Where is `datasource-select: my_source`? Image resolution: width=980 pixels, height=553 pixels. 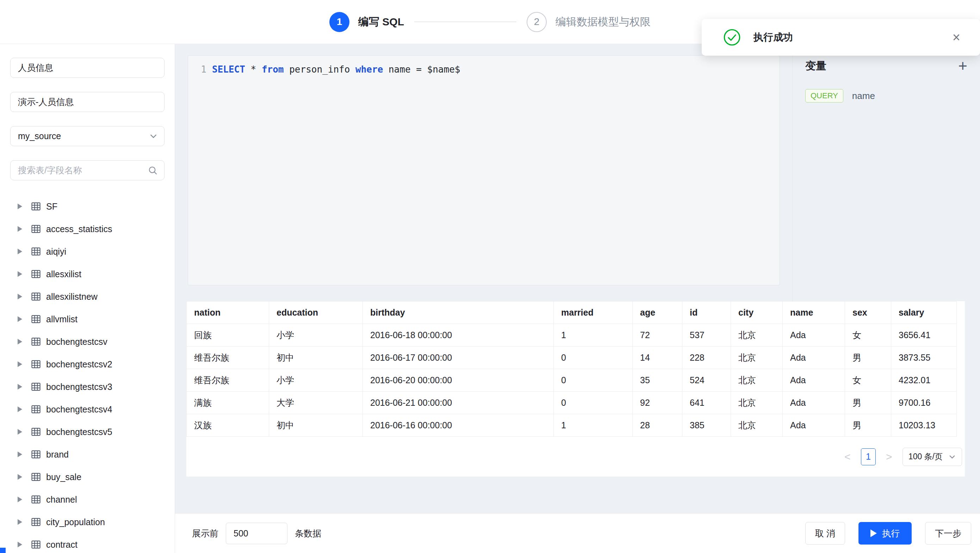
datasource-select: my_source is located at coordinates (88, 136).